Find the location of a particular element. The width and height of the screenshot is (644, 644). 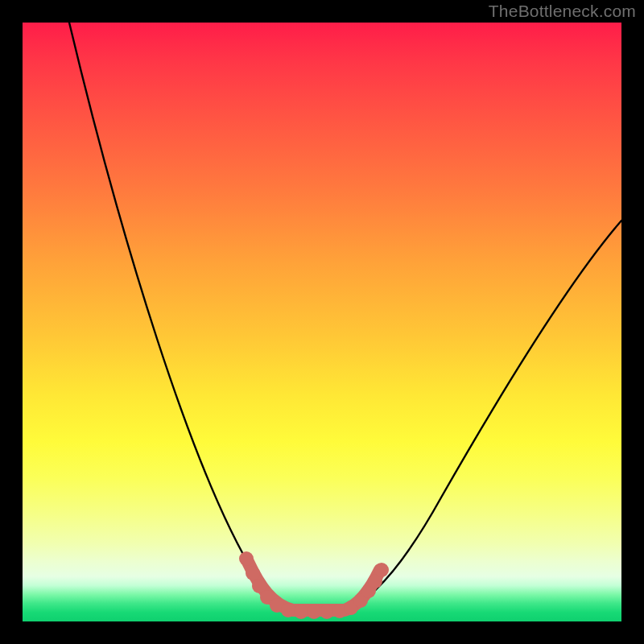

highlight-dots-group is located at coordinates (314, 585).